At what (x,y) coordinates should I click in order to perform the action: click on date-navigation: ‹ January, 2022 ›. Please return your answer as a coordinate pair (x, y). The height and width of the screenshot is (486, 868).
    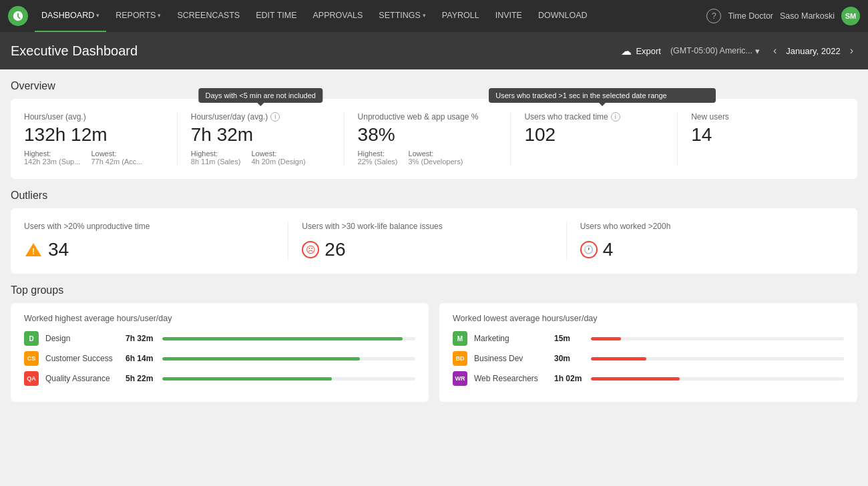
    Looking at the image, I should click on (813, 51).